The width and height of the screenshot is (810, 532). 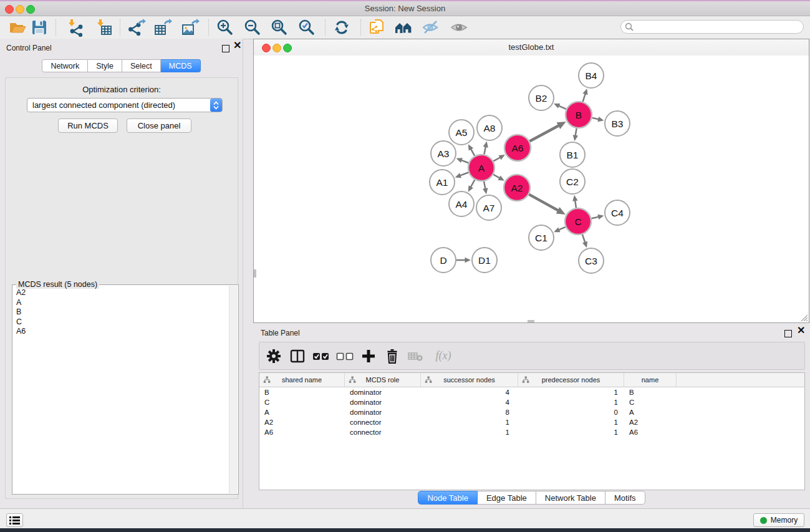 What do you see at coordinates (470, 412) in the screenshot?
I see `table-cell: 8` at bounding box center [470, 412].